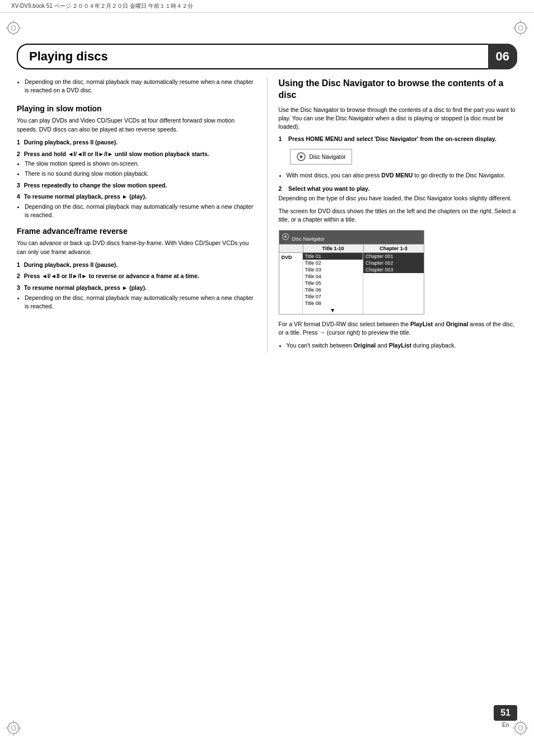 Image resolution: width=534 pixels, height=756 pixels. What do you see at coordinates (394, 248) in the screenshot?
I see `table-header-chapters: Chapter 1-3` at bounding box center [394, 248].